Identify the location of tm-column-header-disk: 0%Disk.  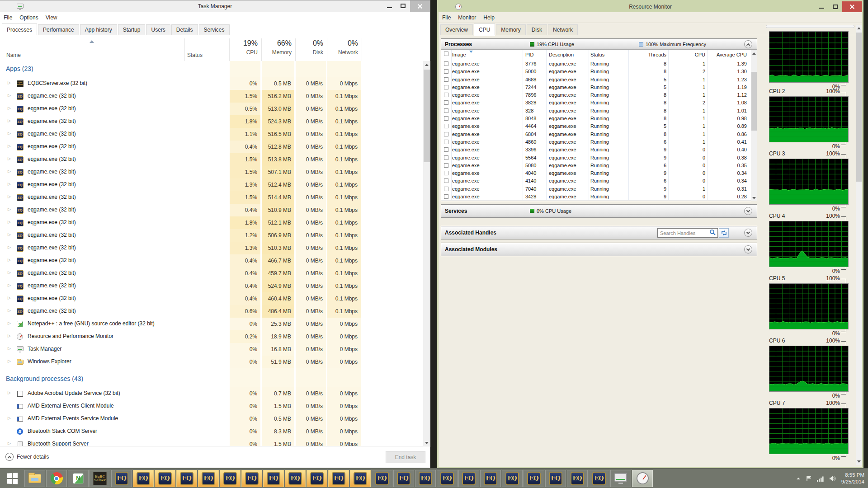
(311, 48).